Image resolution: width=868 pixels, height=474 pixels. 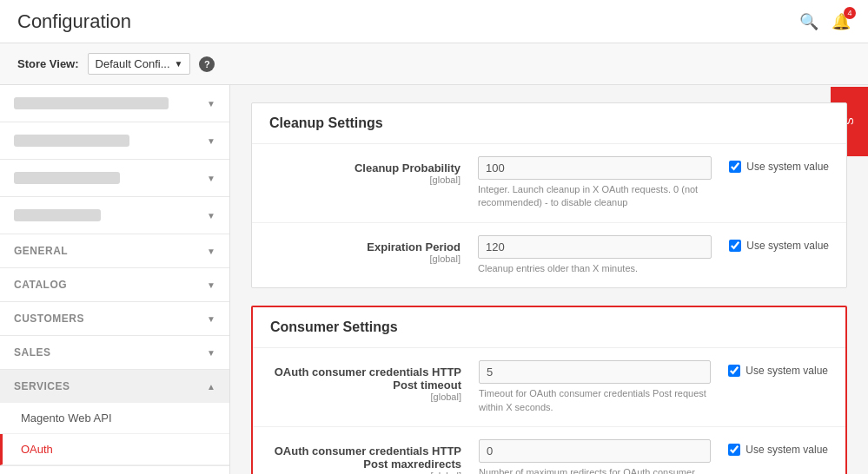 What do you see at coordinates (207, 64) in the screenshot?
I see `help-icon: ?` at bounding box center [207, 64].